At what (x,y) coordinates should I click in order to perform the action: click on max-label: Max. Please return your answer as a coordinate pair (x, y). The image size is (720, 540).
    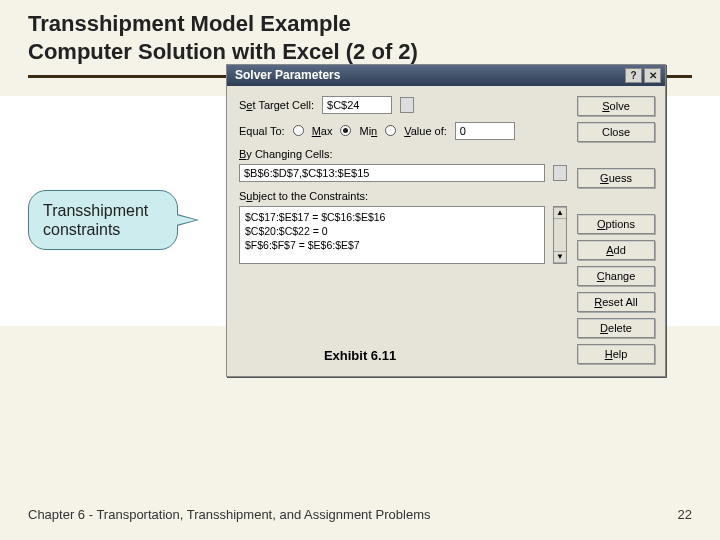
    Looking at the image, I should click on (322, 131).